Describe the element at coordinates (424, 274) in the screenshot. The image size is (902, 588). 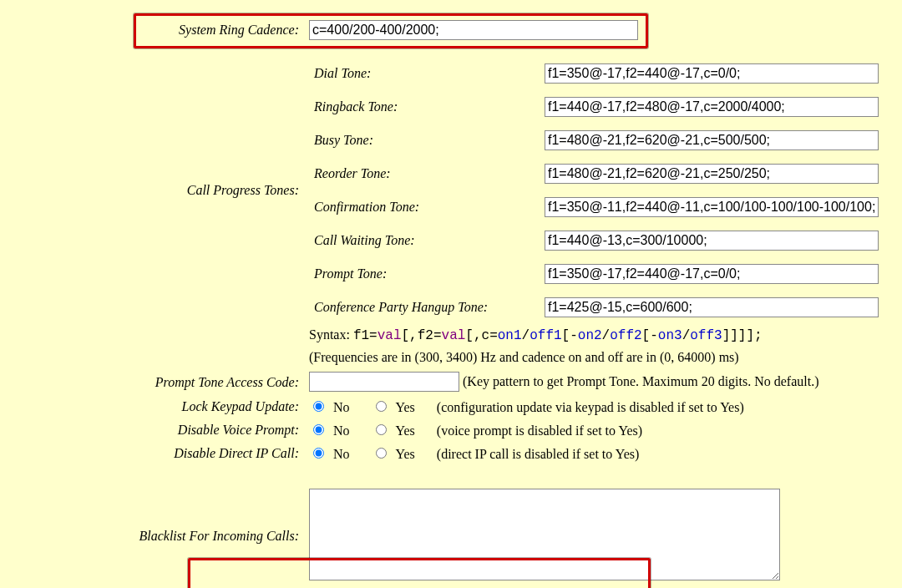
I see `prompt-tone-label: Prompt Tone:` at that location.